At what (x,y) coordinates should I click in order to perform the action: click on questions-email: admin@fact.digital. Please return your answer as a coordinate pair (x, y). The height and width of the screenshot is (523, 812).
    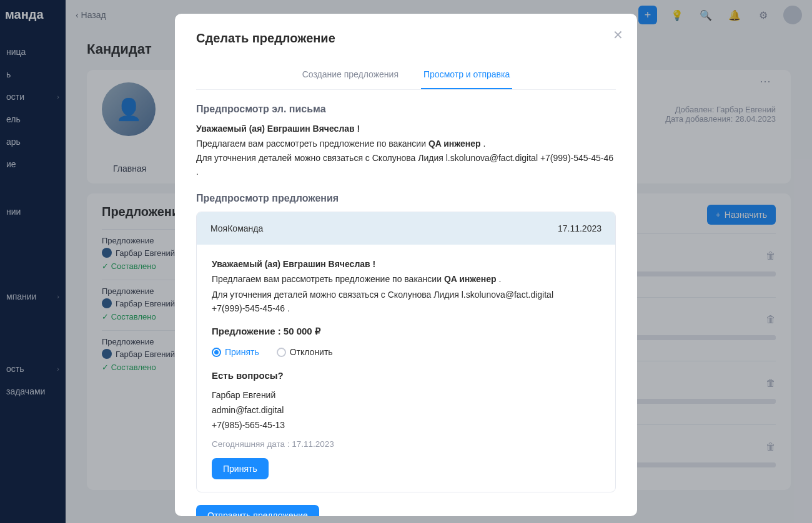
    Looking at the image, I should click on (406, 410).